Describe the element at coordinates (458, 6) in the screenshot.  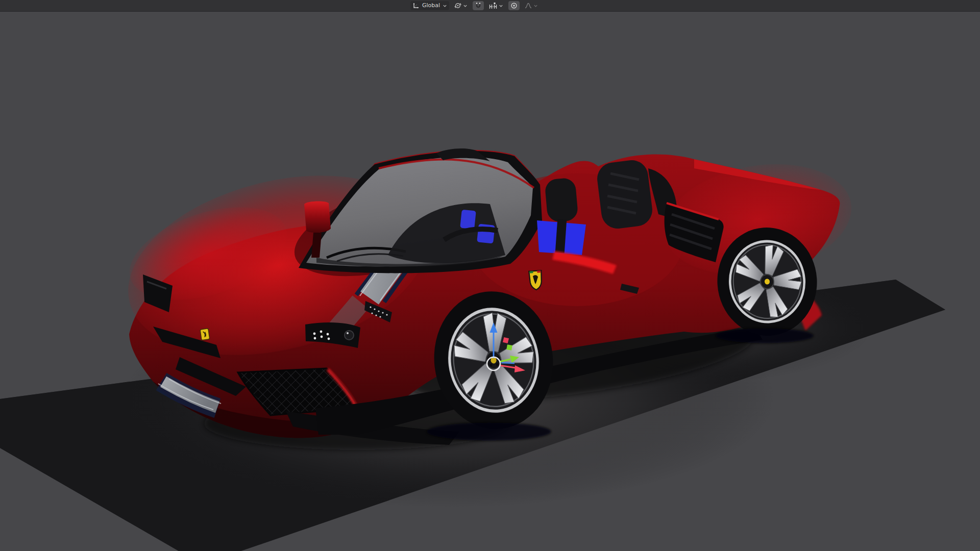
I see `pivot-point-icon` at that location.